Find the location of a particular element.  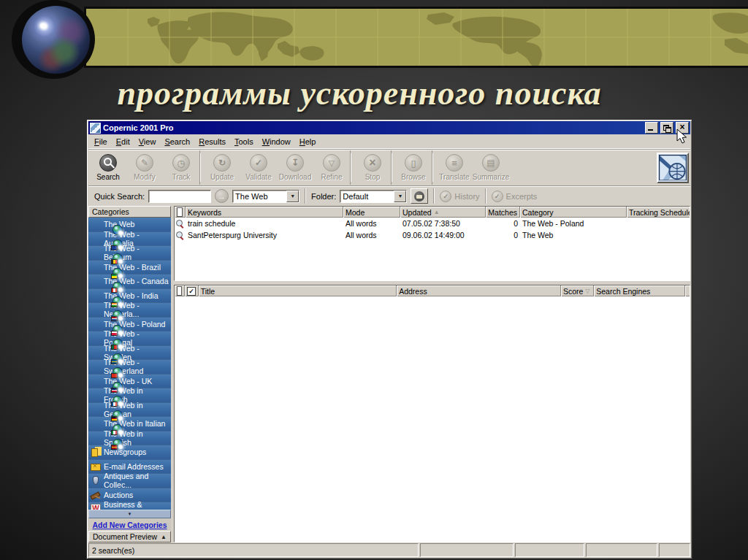

status-bar: 2 search(es) is located at coordinates (389, 551).